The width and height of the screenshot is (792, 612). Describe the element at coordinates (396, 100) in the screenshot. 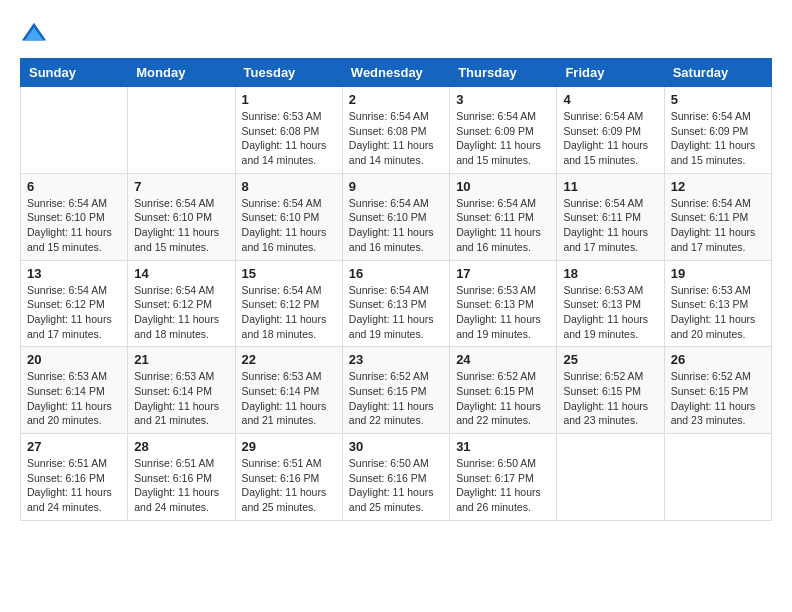

I see `day-number-2: 2` at that location.